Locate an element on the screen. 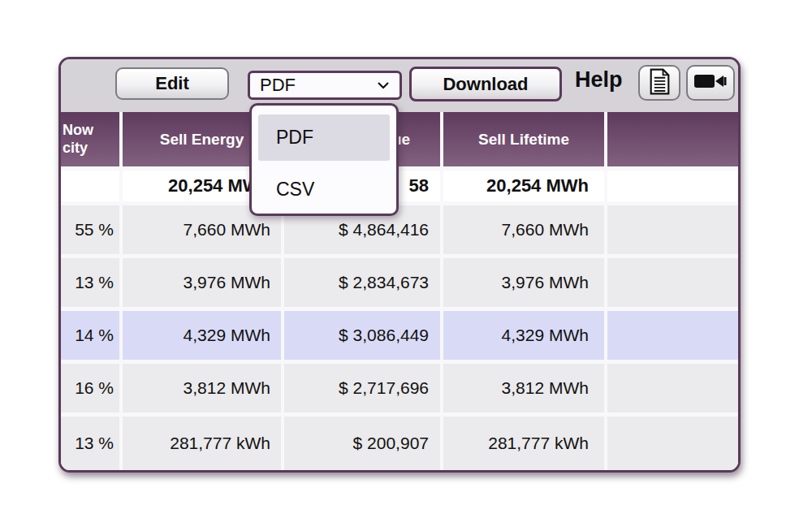 The height and width of the screenshot is (531, 812). cell-sell-lifetime: 3,976 MWh is located at coordinates (524, 283).